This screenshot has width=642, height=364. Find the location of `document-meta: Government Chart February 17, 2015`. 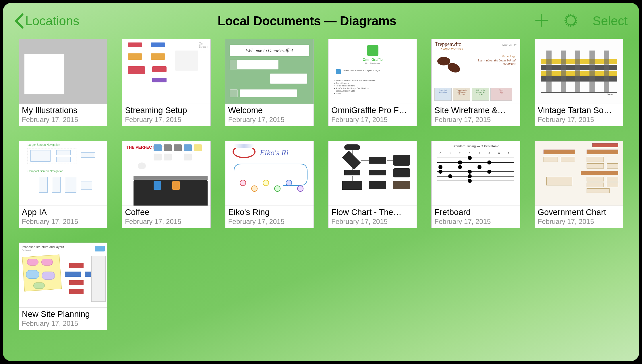

document-meta: Government Chart February 17, 2015 is located at coordinates (579, 217).